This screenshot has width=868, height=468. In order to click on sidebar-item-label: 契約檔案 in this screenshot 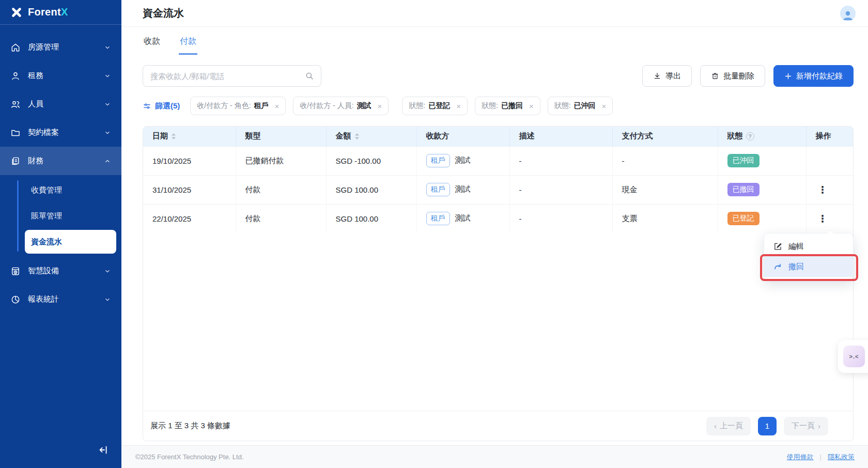, I will do `click(62, 132)`.